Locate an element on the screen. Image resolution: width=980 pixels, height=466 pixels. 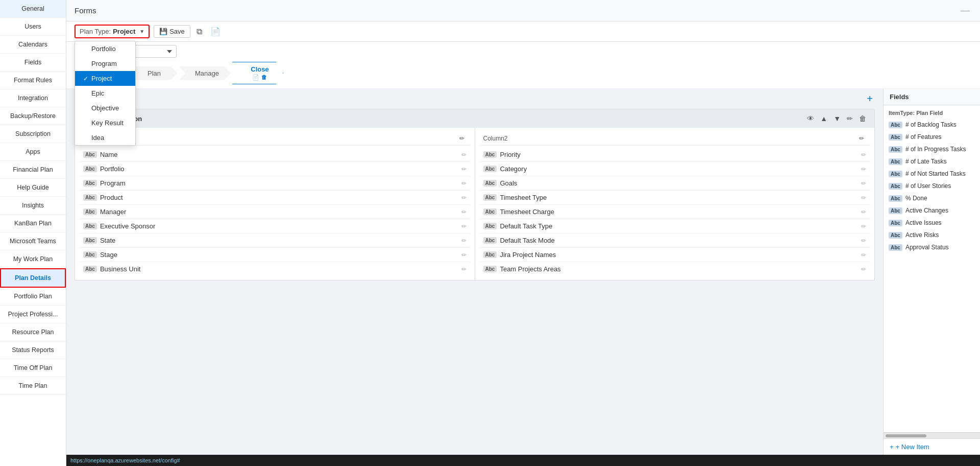
field-list-item: Abc% Done is located at coordinates (932, 198).